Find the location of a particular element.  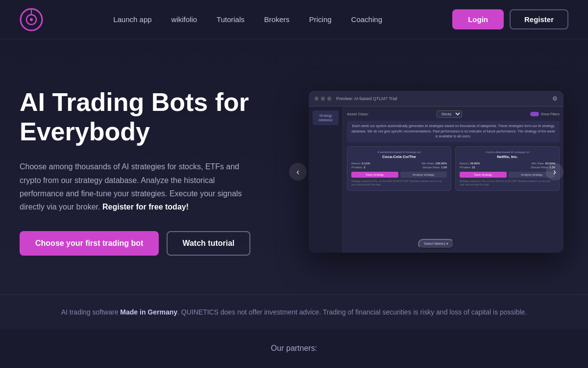

card1-subtitle: A sentiment-based AI strategy on is located at coordinates (399, 152).